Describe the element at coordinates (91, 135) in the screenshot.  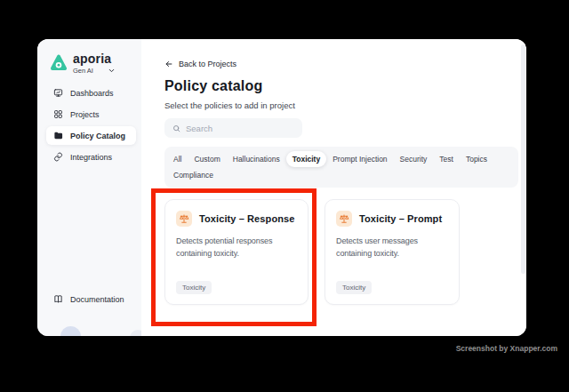
I see `sidebar-item-policy-catalog: Policy Catalog` at that location.